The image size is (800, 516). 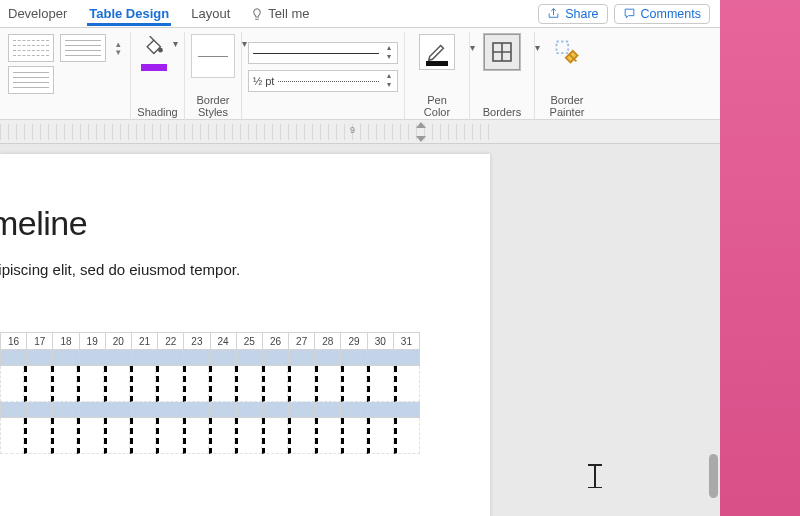 I want to click on gallery-expand-button: ▴ ▾, so click(x=118, y=48).